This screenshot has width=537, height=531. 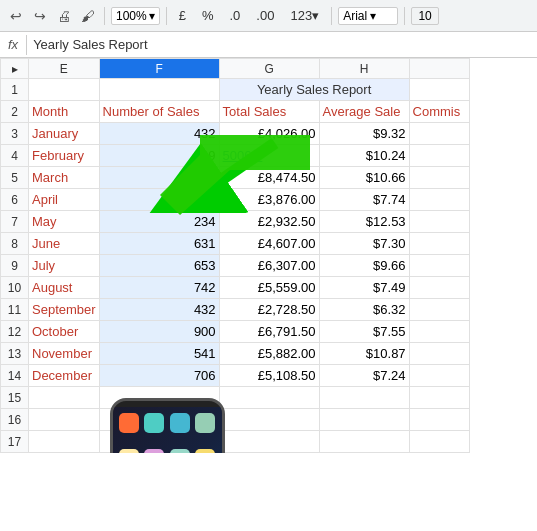 I want to click on cell-r2-c0: Month, so click(x=64, y=112).